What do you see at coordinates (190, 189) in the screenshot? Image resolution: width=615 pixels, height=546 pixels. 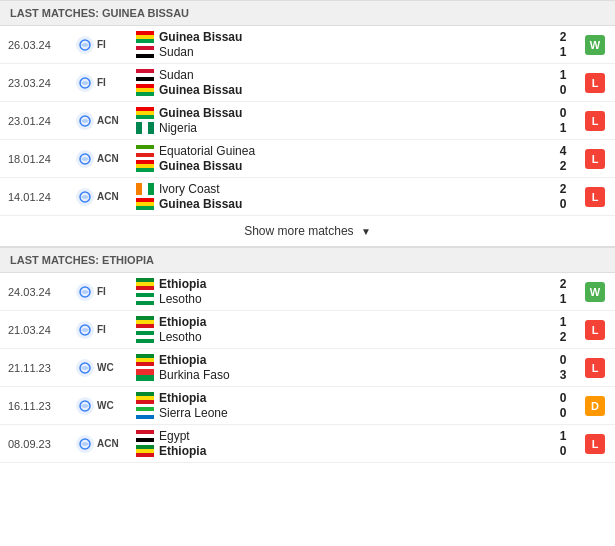 I see `team1-name: Ivory Coast` at bounding box center [190, 189].